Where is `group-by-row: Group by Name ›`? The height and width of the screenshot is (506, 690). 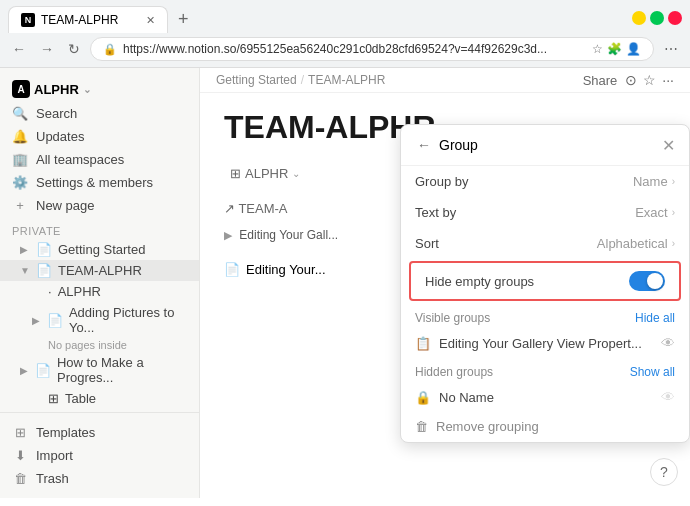
group-by-row: Group by Name › is located at coordinates (545, 182).